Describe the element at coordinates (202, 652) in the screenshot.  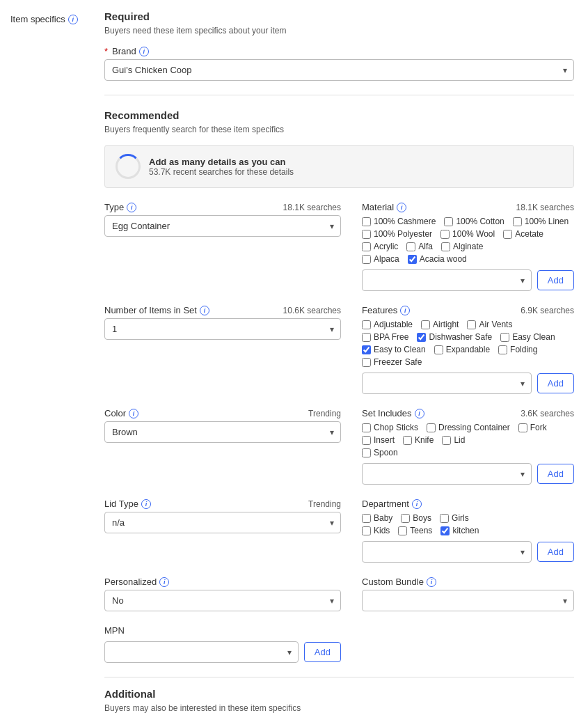
I see `mpn-select` at that location.